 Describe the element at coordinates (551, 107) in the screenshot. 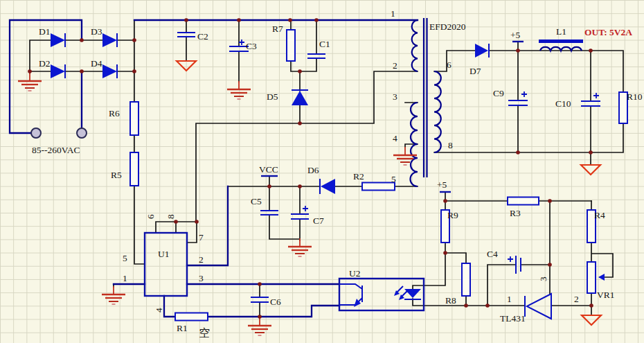

I see `output-stage` at that location.